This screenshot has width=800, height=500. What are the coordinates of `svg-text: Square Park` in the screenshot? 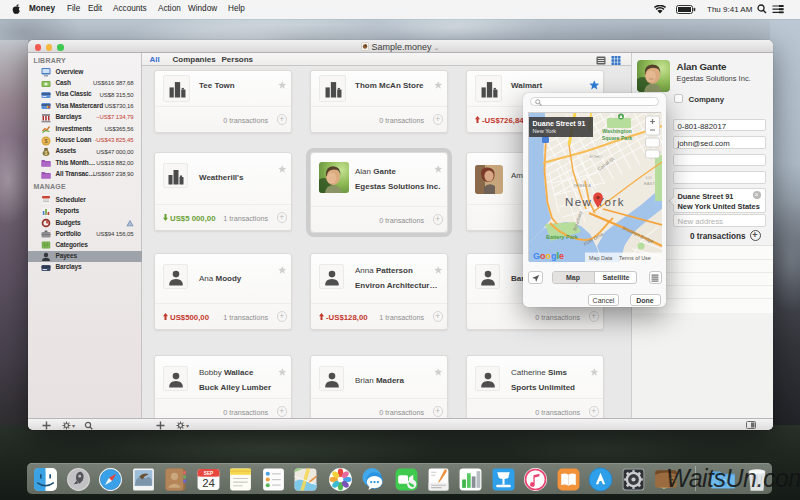 It's located at (617, 138).